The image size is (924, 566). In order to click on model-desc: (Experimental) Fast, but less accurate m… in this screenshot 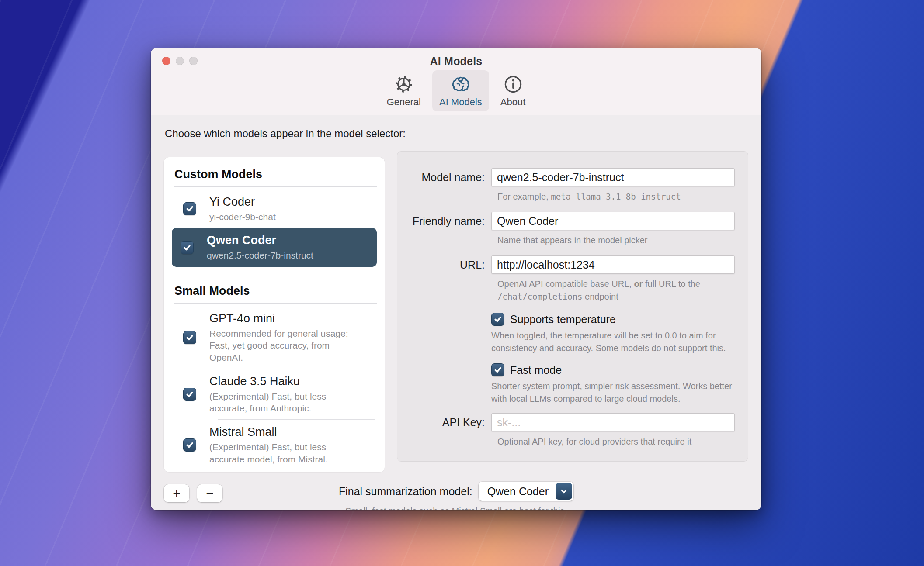, I will do `click(286, 453)`.